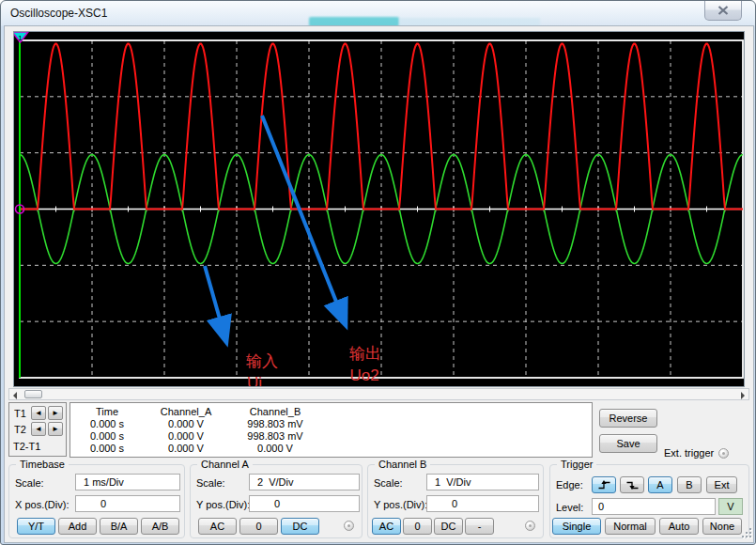  I want to click on channel-a-terminal, so click(349, 526).